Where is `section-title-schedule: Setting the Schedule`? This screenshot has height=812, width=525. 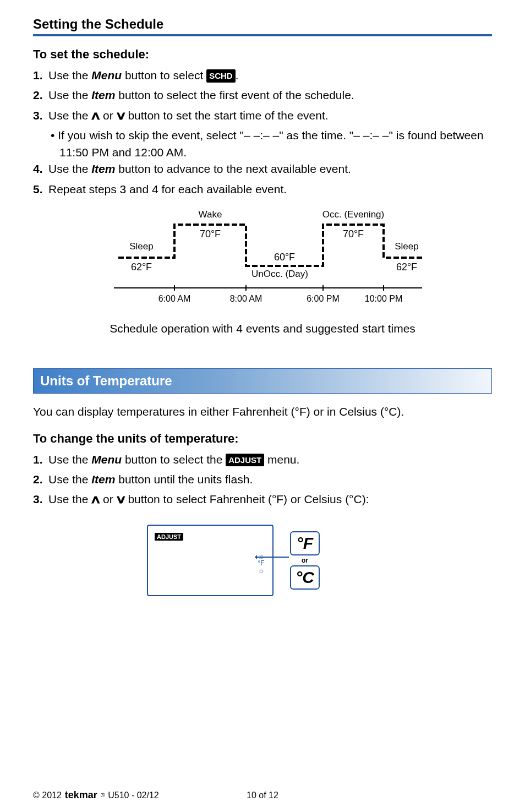 section-title-schedule: Setting the Schedule is located at coordinates (262, 26).